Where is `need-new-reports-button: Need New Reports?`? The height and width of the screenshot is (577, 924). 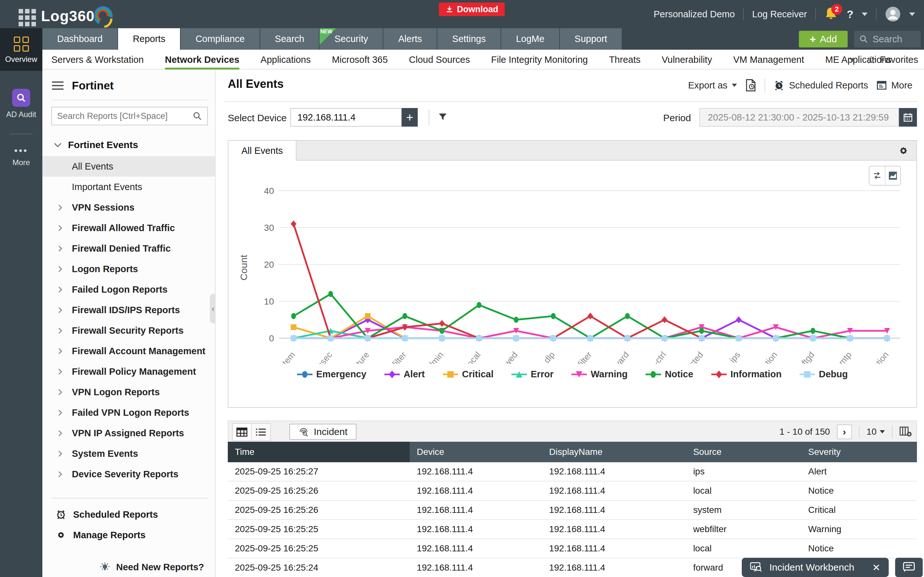
need-new-reports-button: Need New Reports? is located at coordinates (152, 567).